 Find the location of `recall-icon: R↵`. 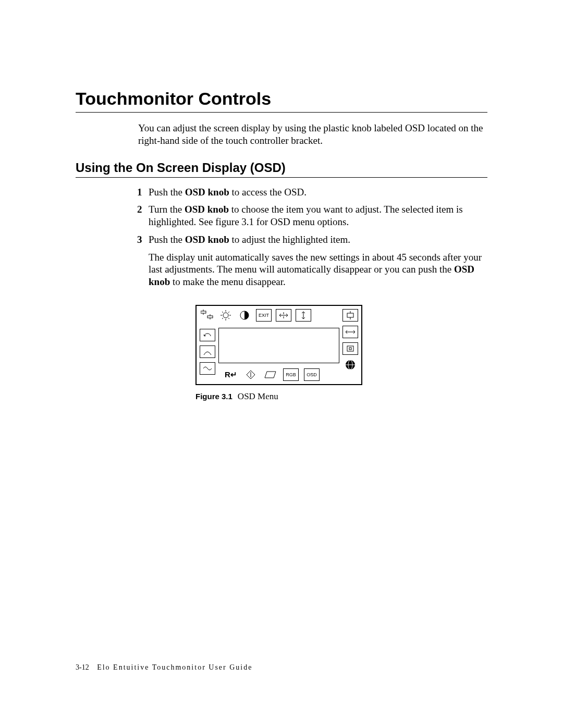

recall-icon: R↵ is located at coordinates (231, 375).